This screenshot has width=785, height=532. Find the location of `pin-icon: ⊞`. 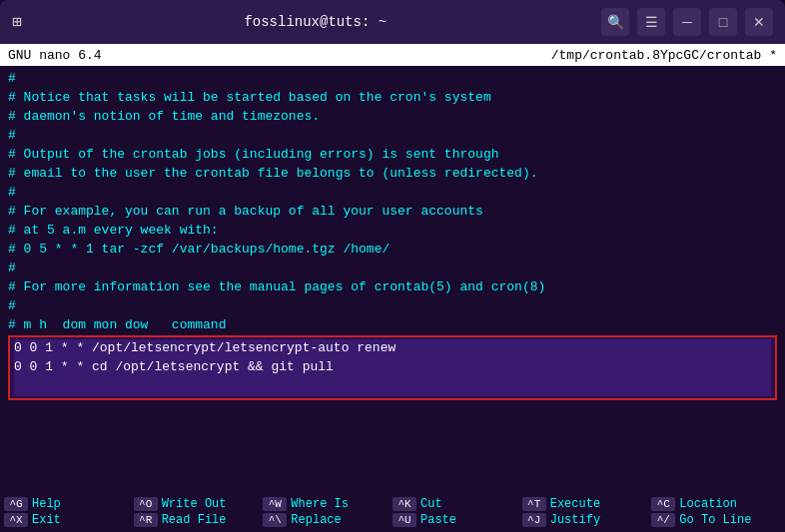

pin-icon: ⊞ is located at coordinates (17, 22).